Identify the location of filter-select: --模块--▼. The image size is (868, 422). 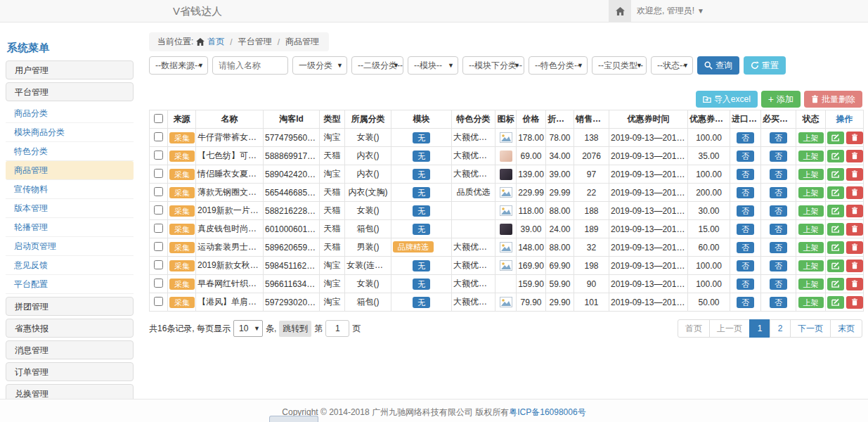
(433, 65).